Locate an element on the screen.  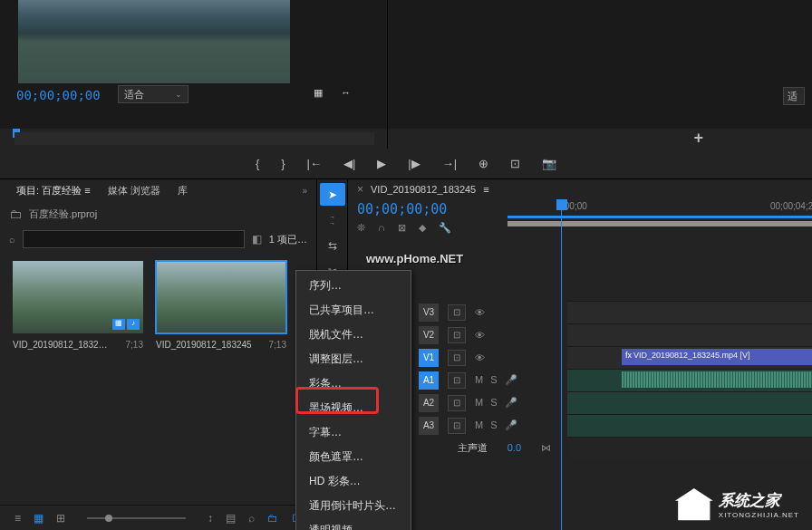
marker-add-icon: ◆ is located at coordinates (422, 228).